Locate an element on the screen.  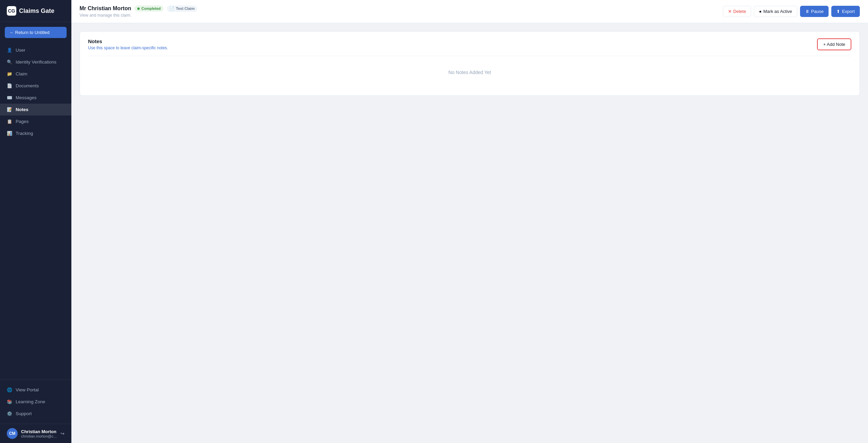
notes-card-header: Notes Use this space to leave claim-spec… is located at coordinates (470, 44).